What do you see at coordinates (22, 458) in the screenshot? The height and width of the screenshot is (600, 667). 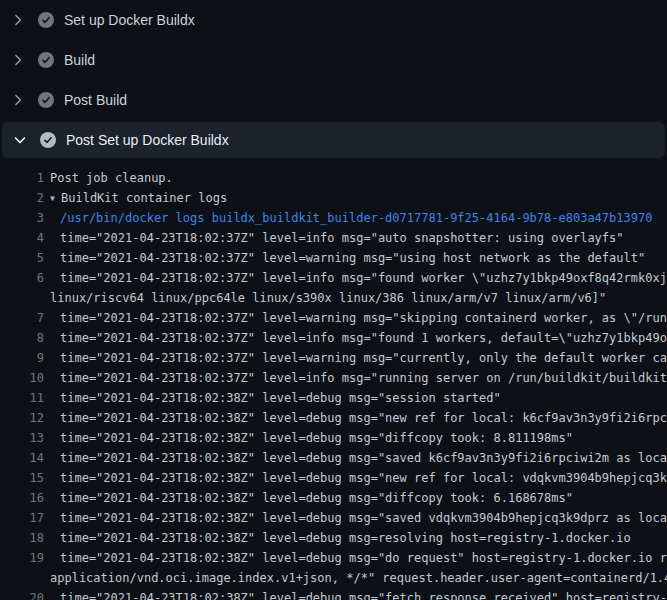 I see `line-number: 14` at bounding box center [22, 458].